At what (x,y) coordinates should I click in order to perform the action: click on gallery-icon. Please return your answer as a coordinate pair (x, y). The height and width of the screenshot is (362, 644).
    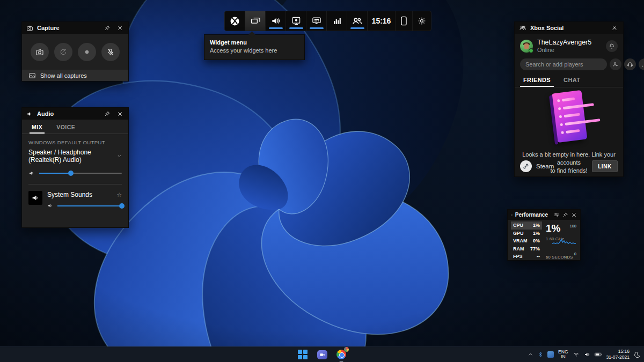
    Looking at the image, I should click on (32, 76).